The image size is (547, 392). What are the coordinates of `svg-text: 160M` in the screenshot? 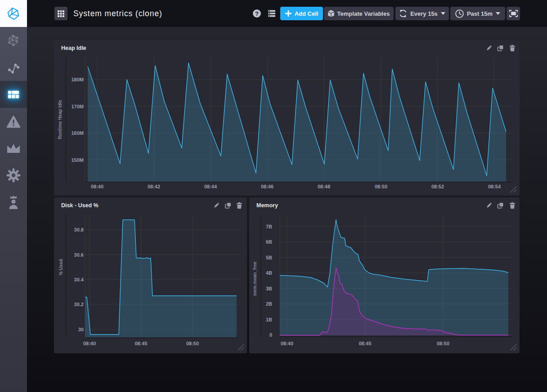 It's located at (77, 133).